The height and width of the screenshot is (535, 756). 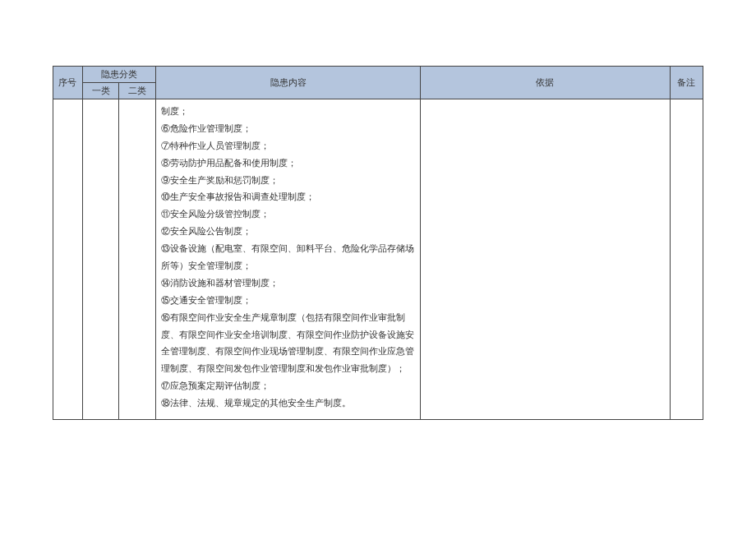 What do you see at coordinates (68, 83) in the screenshot?
I see `header-seq: 序号` at bounding box center [68, 83].